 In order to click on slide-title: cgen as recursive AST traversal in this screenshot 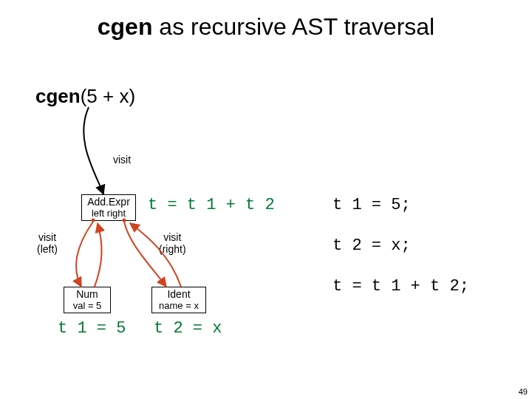, I will do `click(266, 27)`.